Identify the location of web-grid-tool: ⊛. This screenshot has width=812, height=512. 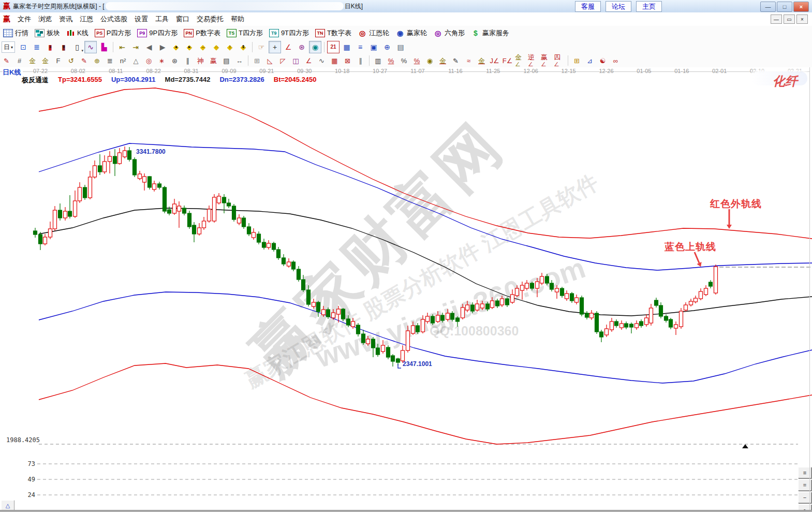
(175, 61).